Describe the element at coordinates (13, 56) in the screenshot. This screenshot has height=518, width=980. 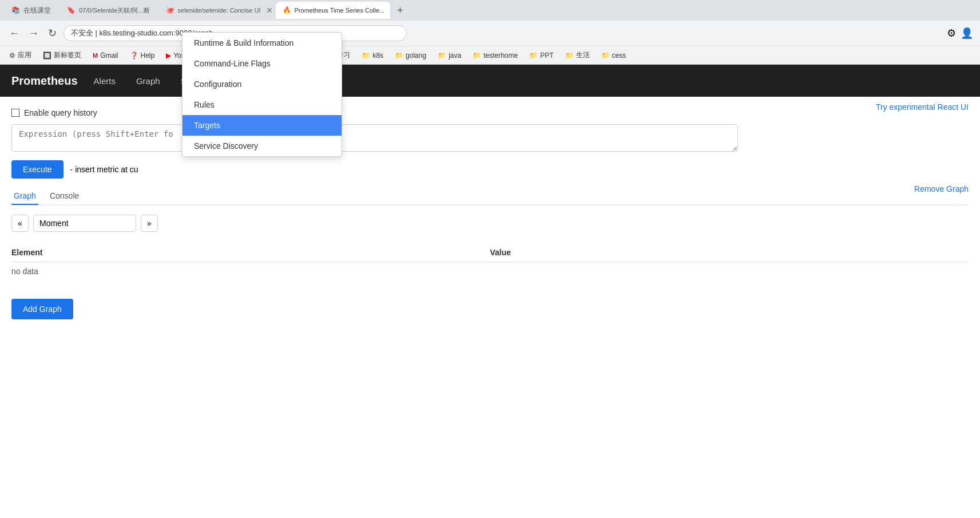
I see `apps-icon: ⚙` at that location.